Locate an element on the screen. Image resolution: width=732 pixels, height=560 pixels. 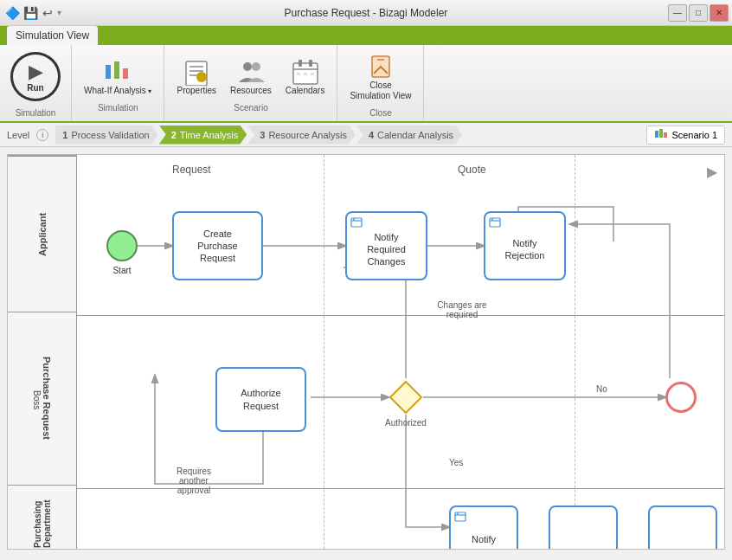
nav-step-4-label: Calendar Analysis is located at coordinates (415, 135).